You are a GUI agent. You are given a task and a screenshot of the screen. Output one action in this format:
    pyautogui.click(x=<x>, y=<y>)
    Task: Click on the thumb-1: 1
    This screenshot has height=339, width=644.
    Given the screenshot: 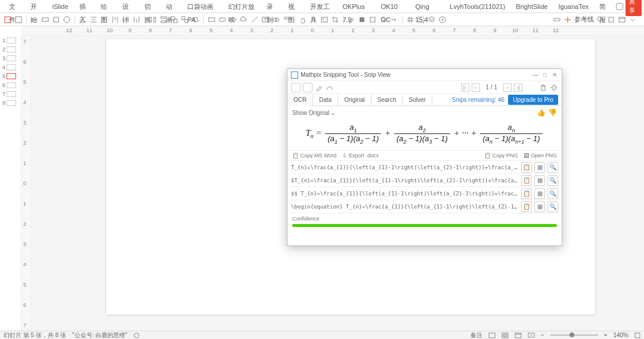 What is the action you would take?
    pyautogui.click(x=11, y=41)
    